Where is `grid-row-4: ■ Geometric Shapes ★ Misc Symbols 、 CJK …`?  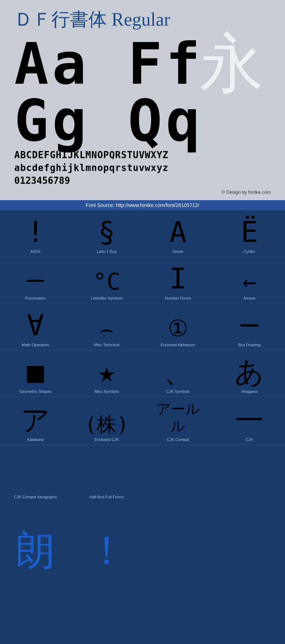
grid-row-4: ■ Geometric Shapes ★ Misc Symbols 、 CJK … is located at coordinates (142, 373).